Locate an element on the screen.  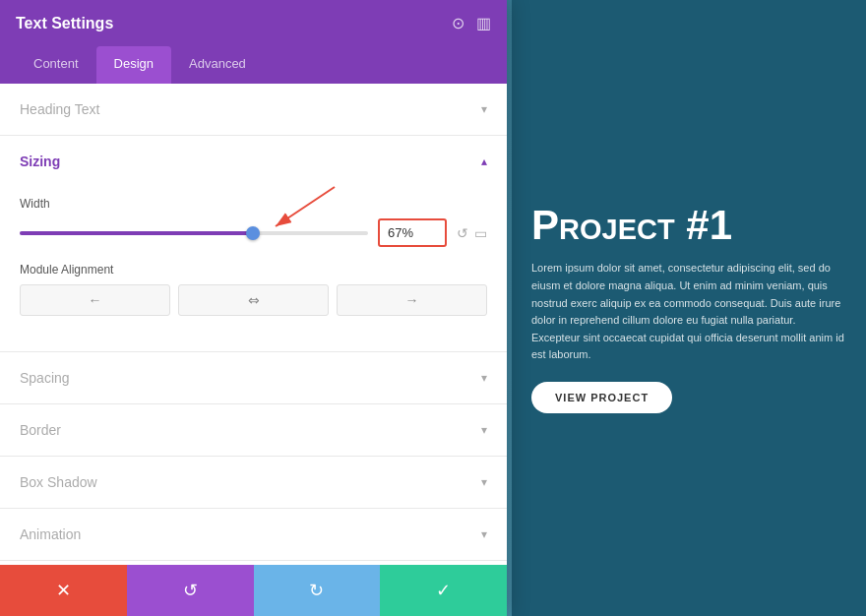
slider-row: ↺ ▭ is located at coordinates (254, 232).